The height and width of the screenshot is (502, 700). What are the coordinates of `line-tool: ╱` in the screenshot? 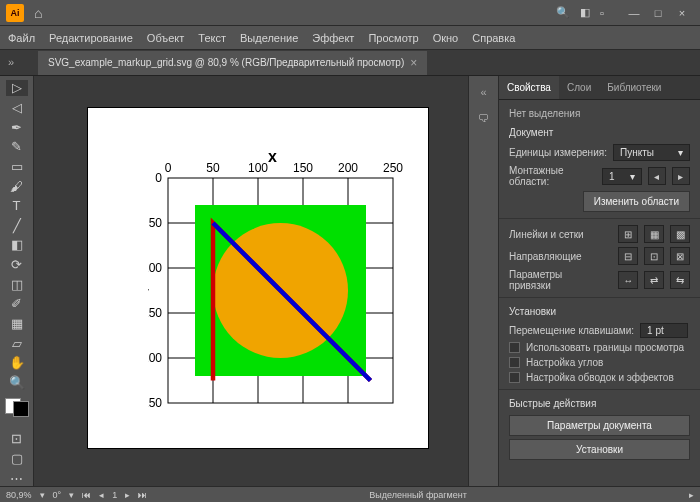 It's located at (17, 225).